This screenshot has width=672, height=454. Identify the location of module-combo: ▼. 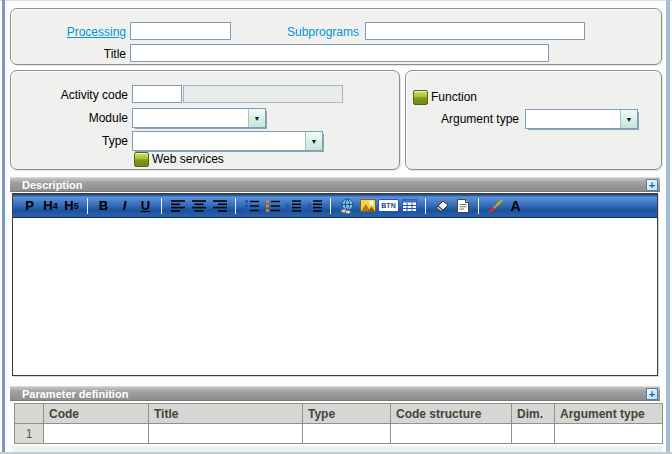
(199, 118).